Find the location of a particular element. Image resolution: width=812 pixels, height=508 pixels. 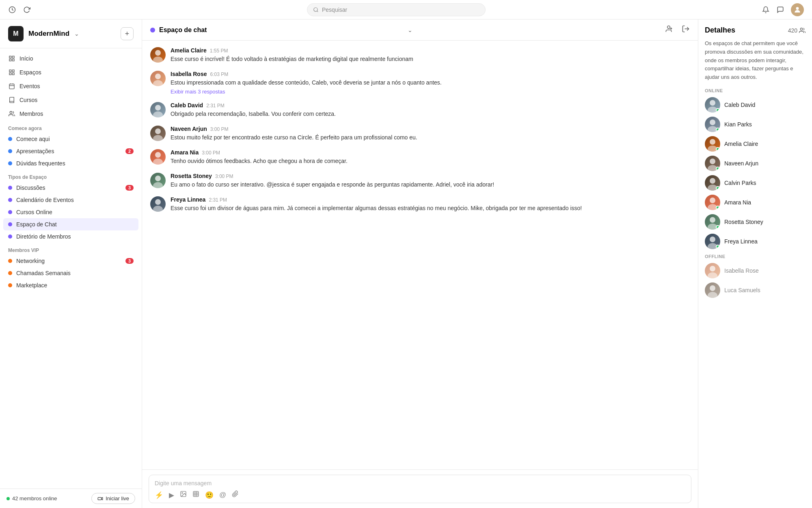

search-bar: Pesquisar is located at coordinates (396, 10).